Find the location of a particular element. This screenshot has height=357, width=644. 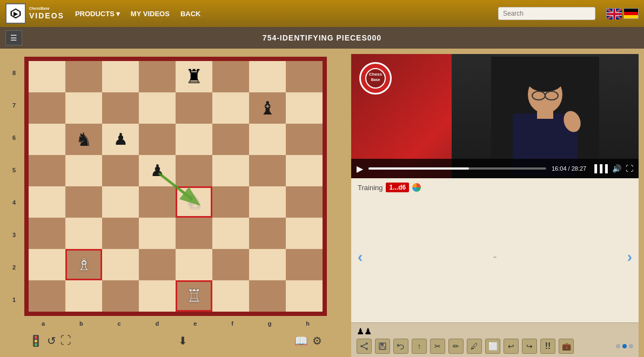

play-button: ▶ is located at coordinates (360, 169).